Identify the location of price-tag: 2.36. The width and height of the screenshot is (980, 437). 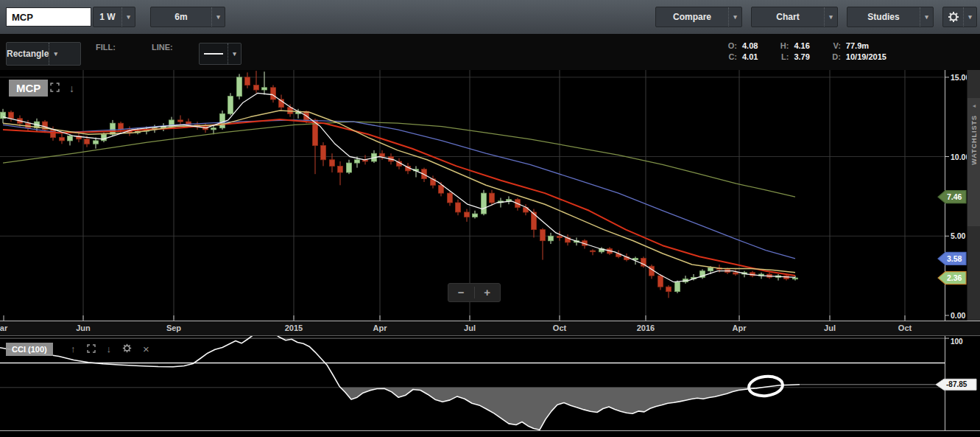
(952, 279).